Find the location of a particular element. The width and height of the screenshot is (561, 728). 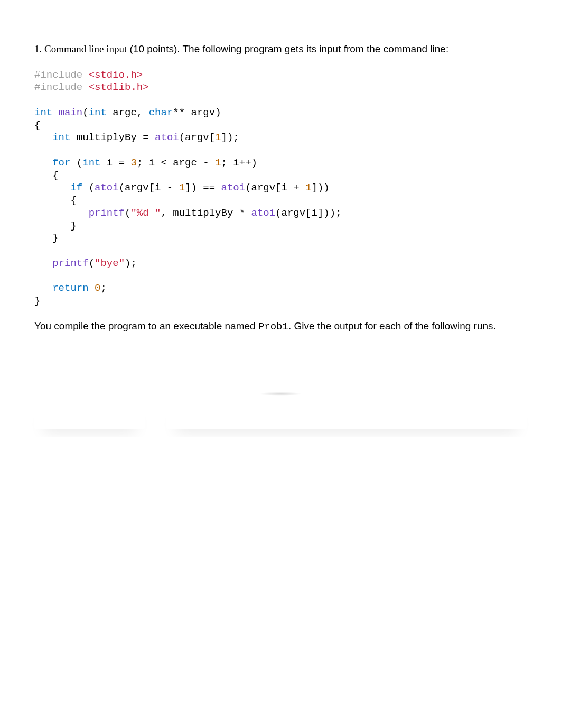

page-handle-icon is located at coordinates (280, 394).